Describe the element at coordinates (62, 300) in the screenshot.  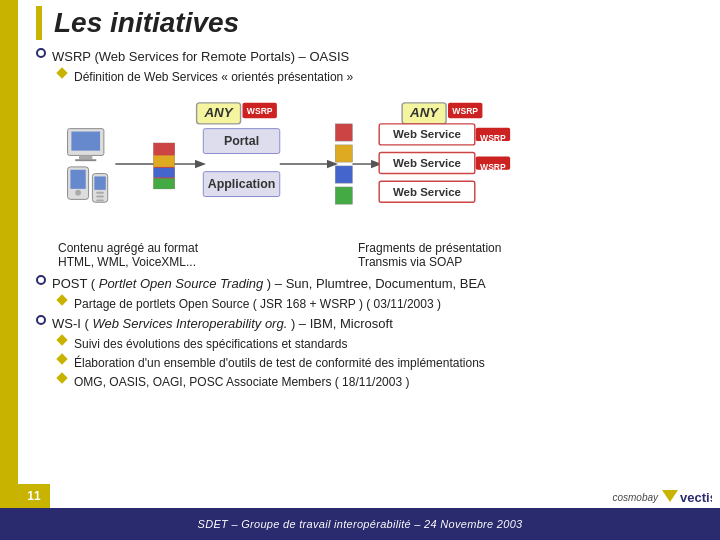
I see `bullet-diamond-post-icon` at that location.